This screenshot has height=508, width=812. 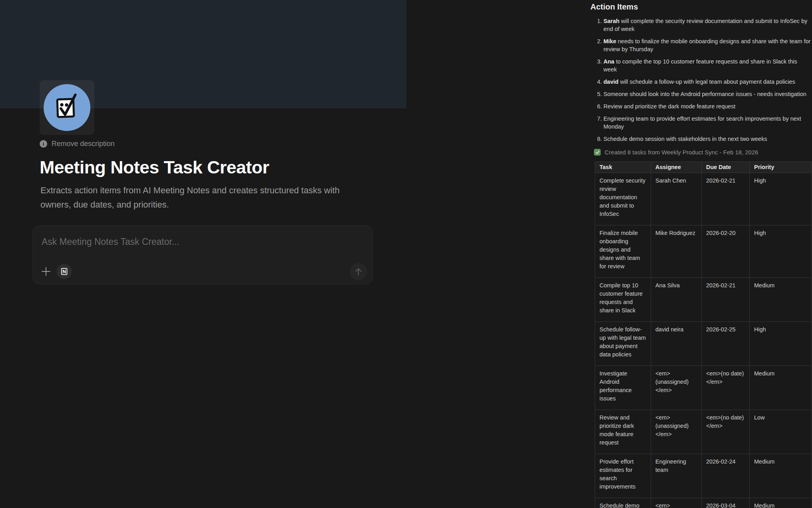 I want to click on checkbox-ballot-emoji-icon, so click(x=67, y=108).